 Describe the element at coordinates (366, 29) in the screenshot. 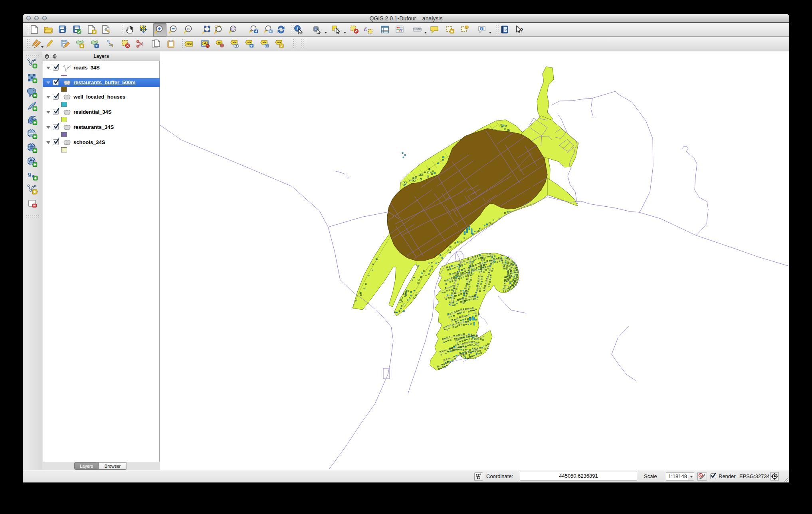

I see `svg-text: ε` at that location.